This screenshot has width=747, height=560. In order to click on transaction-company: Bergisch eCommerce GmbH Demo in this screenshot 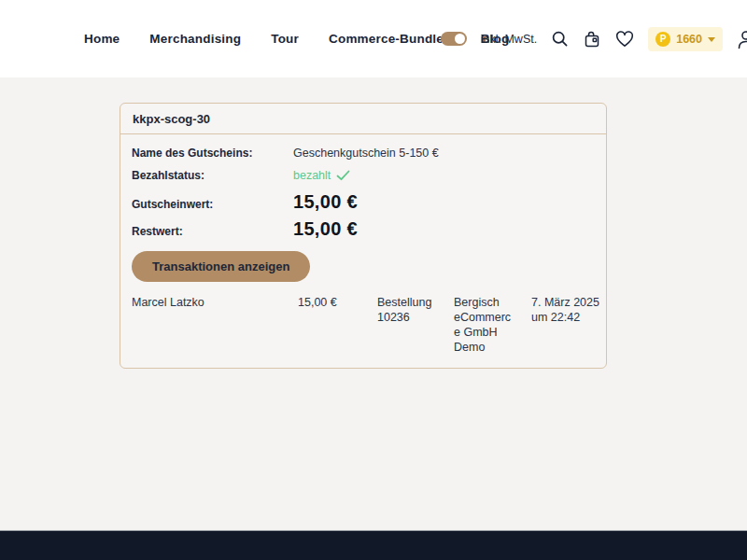, I will do `click(493, 325)`.